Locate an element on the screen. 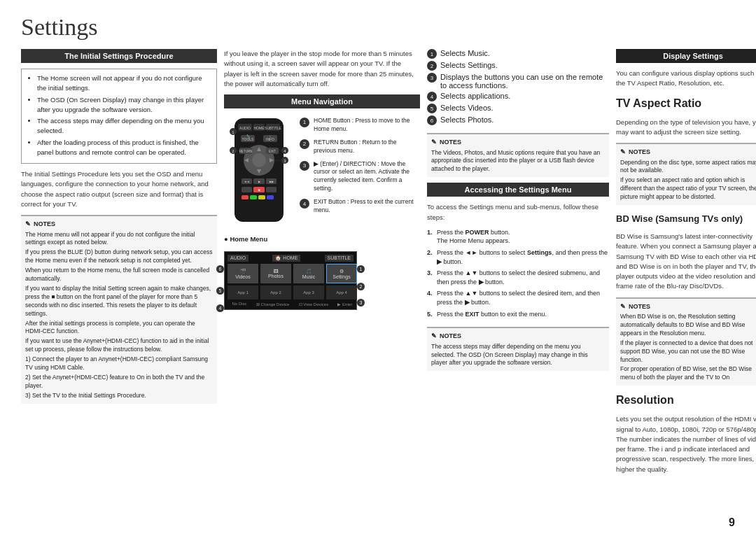 This screenshot has height=543, width=756. circle-item-3: 3 Displays the buttons you can use on th… is located at coordinates (518, 81).